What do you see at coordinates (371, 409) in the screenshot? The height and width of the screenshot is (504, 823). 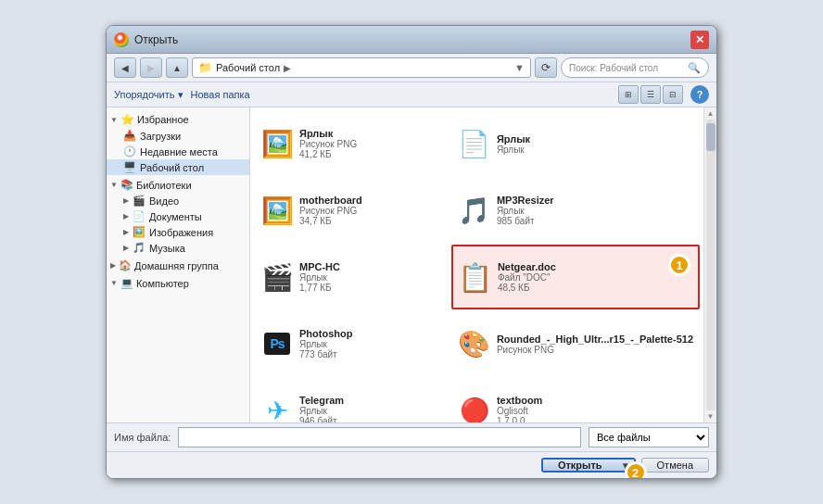 I see `file-info: Telegram Ярлык 946 байт` at bounding box center [371, 409].